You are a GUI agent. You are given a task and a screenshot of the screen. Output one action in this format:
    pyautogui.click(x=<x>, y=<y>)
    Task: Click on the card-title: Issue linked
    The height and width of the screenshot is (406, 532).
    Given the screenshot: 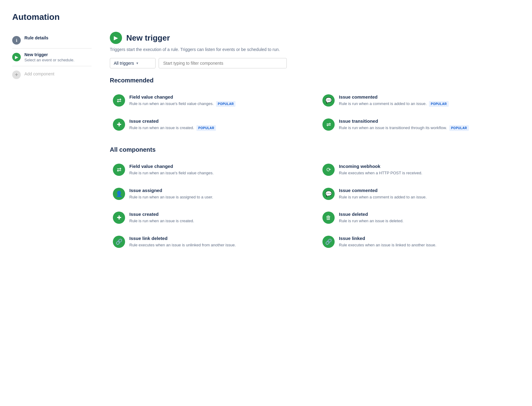 What is the action you would take?
    pyautogui.click(x=387, y=238)
    